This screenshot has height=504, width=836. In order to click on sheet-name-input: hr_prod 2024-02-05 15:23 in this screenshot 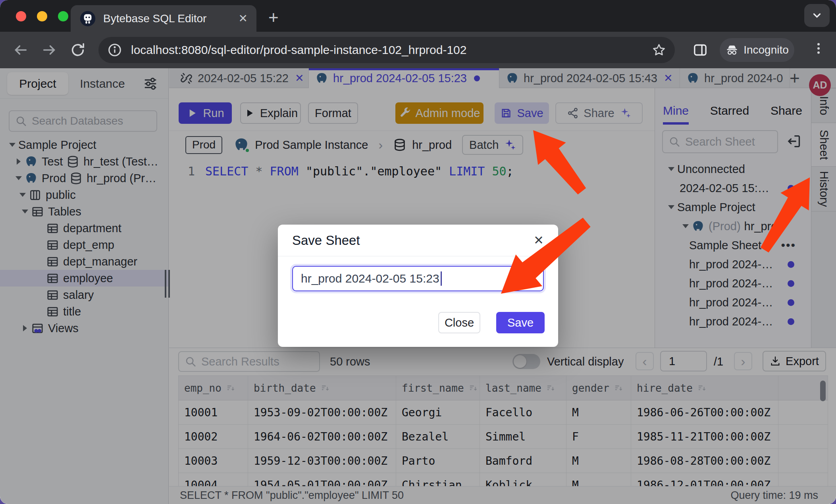, I will do `click(418, 279)`.